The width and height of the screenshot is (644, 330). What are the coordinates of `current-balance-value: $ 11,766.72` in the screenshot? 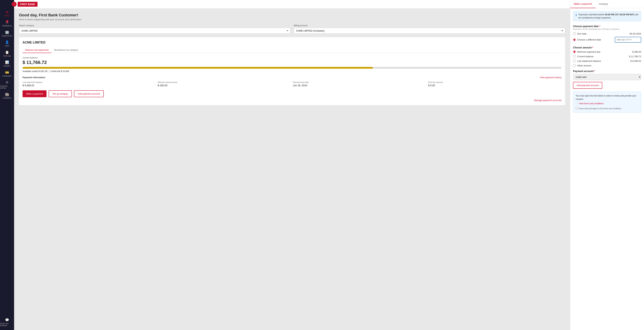 It's located at (635, 56).